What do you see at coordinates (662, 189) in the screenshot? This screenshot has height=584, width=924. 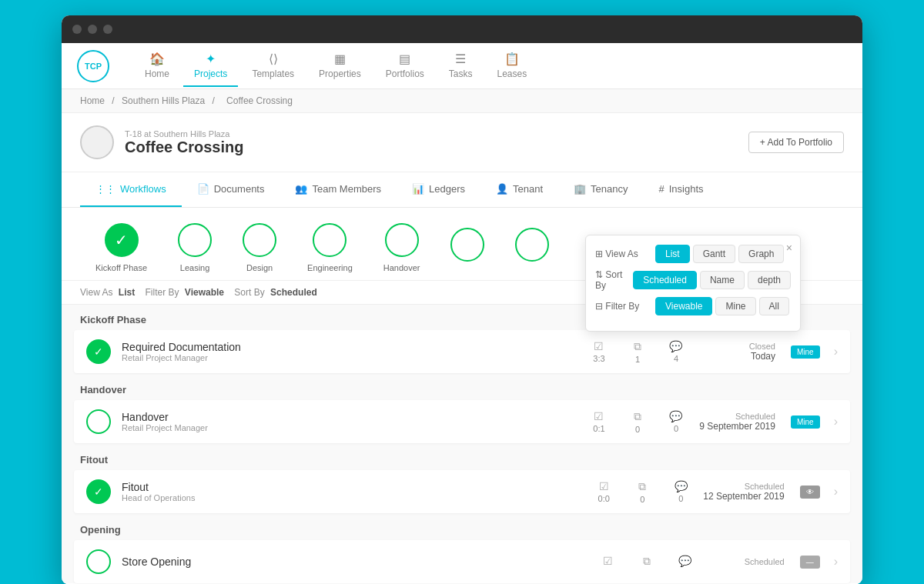 I see `insights-icon: #` at bounding box center [662, 189].